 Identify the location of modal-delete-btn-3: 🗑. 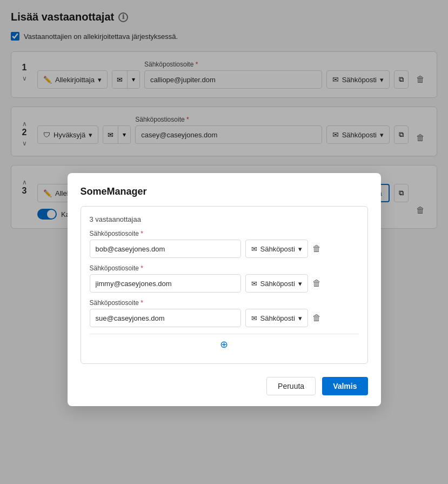
(317, 318).